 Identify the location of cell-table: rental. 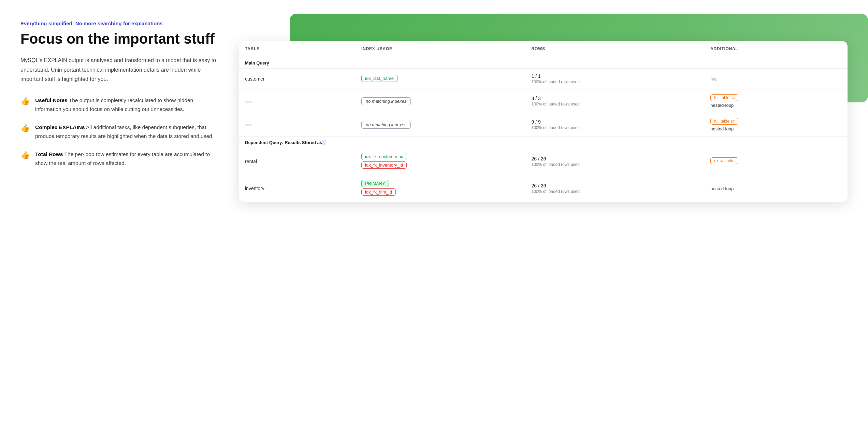
(297, 162).